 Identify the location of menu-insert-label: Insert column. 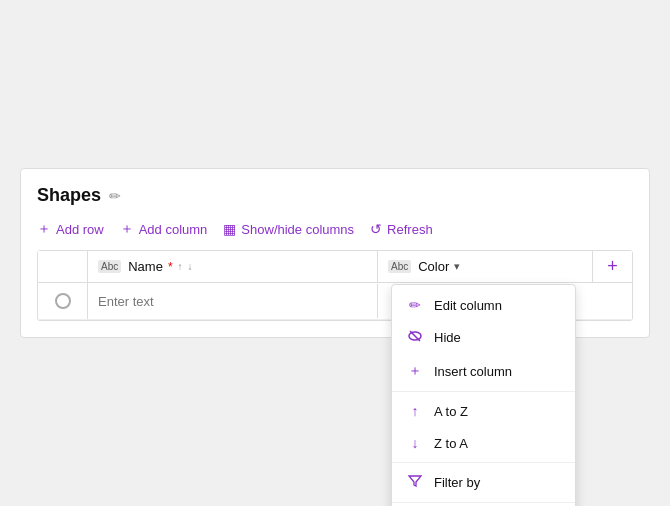
(473, 372).